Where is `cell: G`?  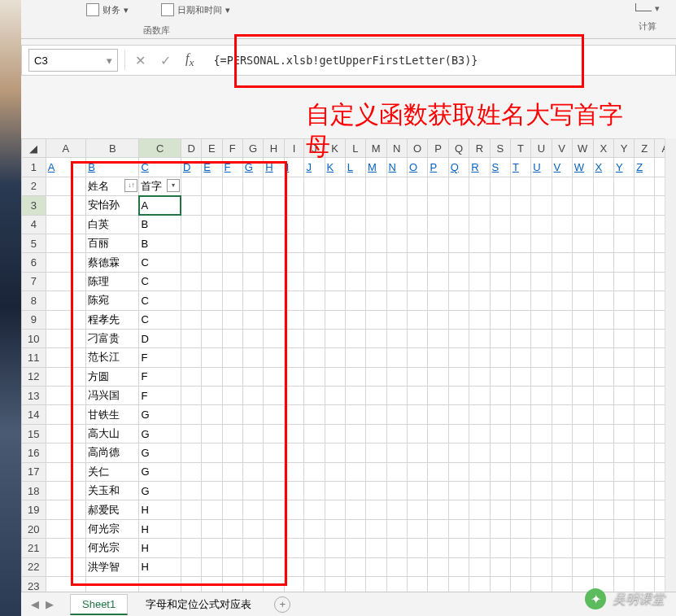
cell: G is located at coordinates (159, 433).